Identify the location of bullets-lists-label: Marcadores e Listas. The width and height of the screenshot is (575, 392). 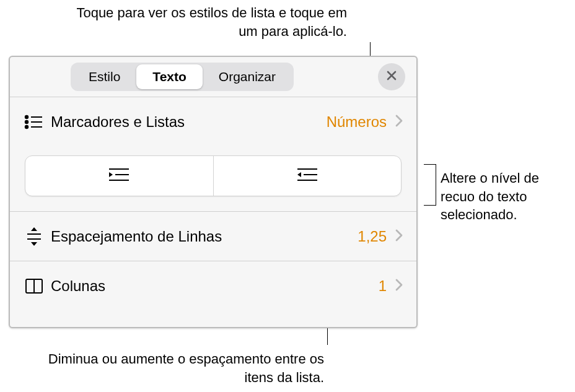
(188, 122).